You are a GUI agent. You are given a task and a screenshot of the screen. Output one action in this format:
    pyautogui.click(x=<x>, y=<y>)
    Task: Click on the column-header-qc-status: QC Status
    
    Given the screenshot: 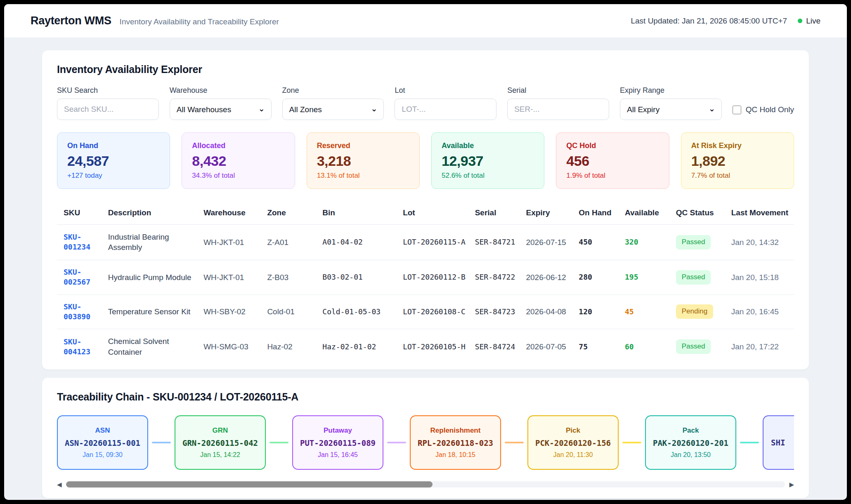 What is the action you would take?
    pyautogui.click(x=704, y=213)
    